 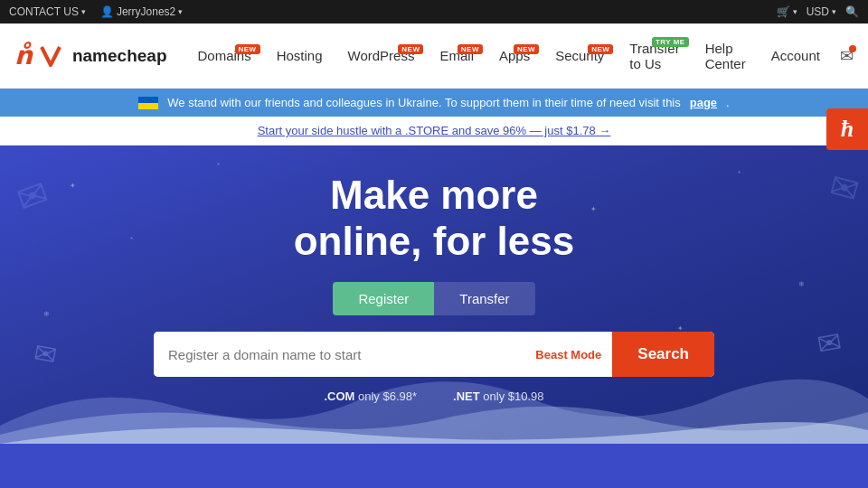 I want to click on star-5: ❄, so click(x=47, y=314).